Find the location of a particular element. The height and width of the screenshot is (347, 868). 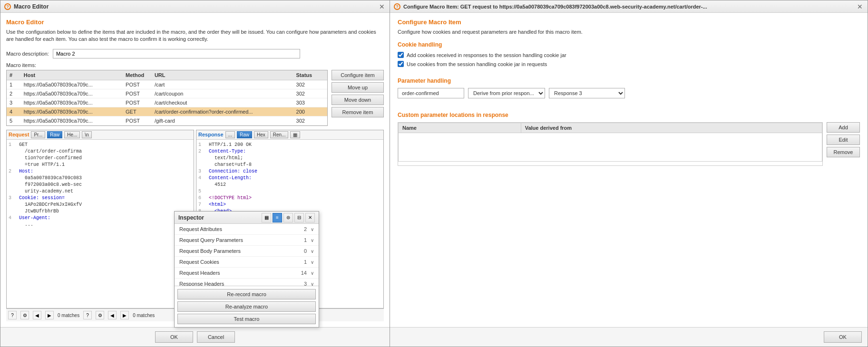

custom-param-empty-row is located at coordinates (611, 147).